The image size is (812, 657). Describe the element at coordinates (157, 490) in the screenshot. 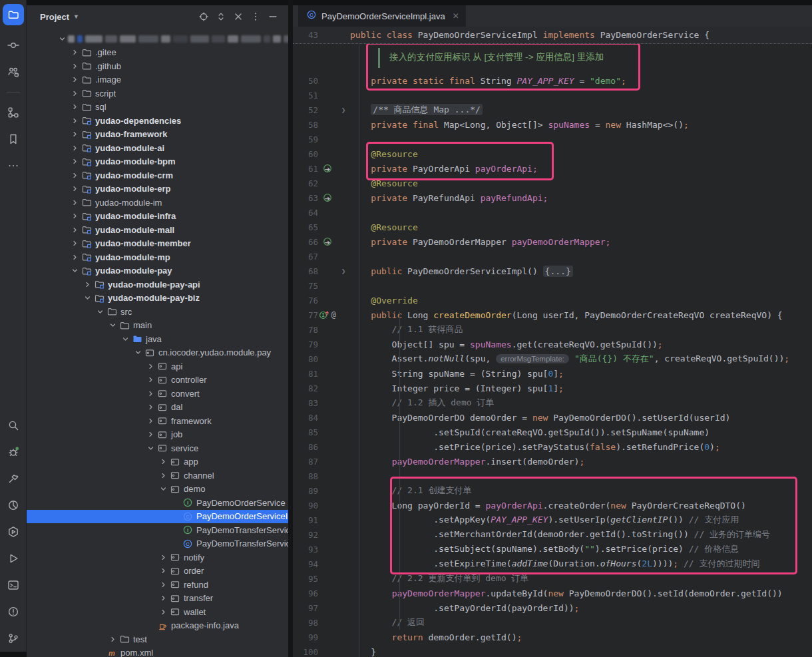

I see `tree-item-demo: demo` at that location.